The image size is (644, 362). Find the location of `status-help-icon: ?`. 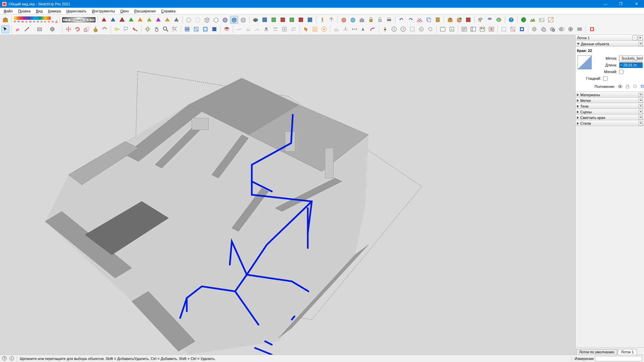

status-help-icon: ? is located at coordinates (4, 359).